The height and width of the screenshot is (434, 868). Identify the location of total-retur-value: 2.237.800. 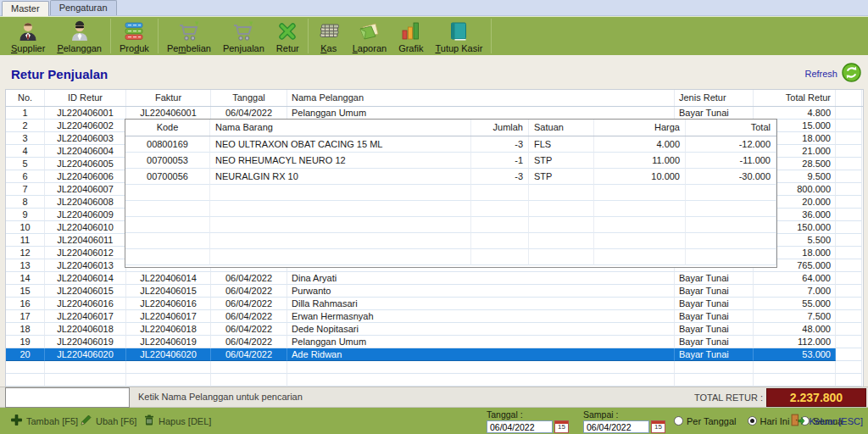
(816, 398).